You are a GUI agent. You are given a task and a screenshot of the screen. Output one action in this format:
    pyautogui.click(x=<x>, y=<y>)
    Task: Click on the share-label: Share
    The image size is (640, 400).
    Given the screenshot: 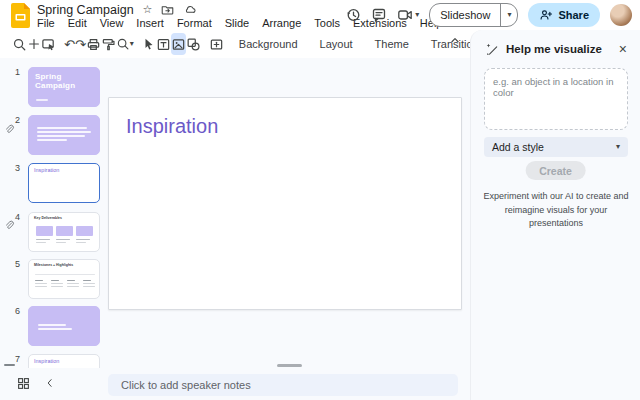 What is the action you would take?
    pyautogui.click(x=574, y=15)
    